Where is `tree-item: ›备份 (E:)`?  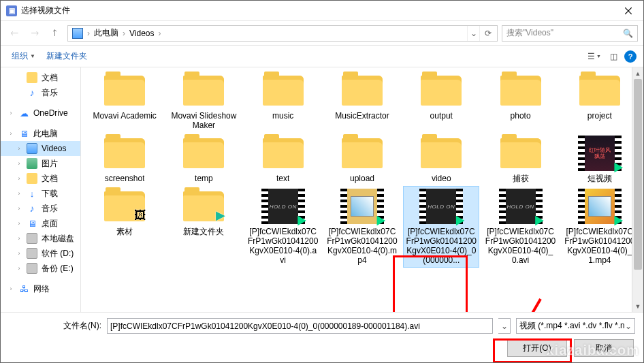 tree-item: ›备份 (E:) is located at coordinates (41, 268).